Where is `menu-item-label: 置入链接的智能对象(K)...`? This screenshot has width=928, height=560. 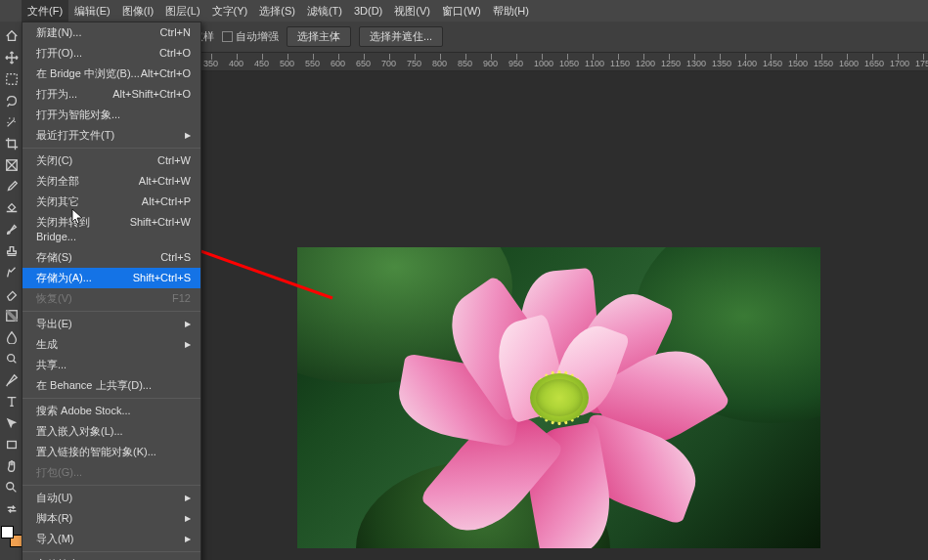
menu-item-label: 置入链接的智能对象(K)... is located at coordinates (96, 452).